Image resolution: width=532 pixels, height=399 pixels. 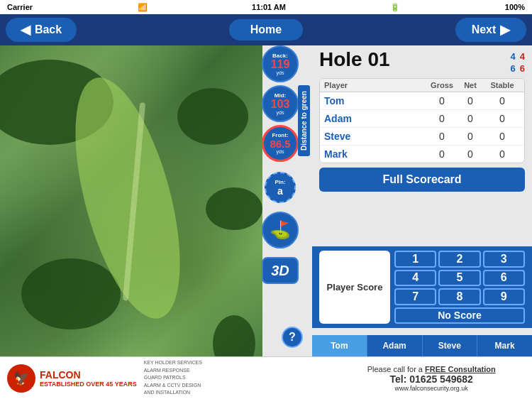 What do you see at coordinates (442, 101) in the screenshot?
I see `score-gross-tom: 0` at bounding box center [442, 101].